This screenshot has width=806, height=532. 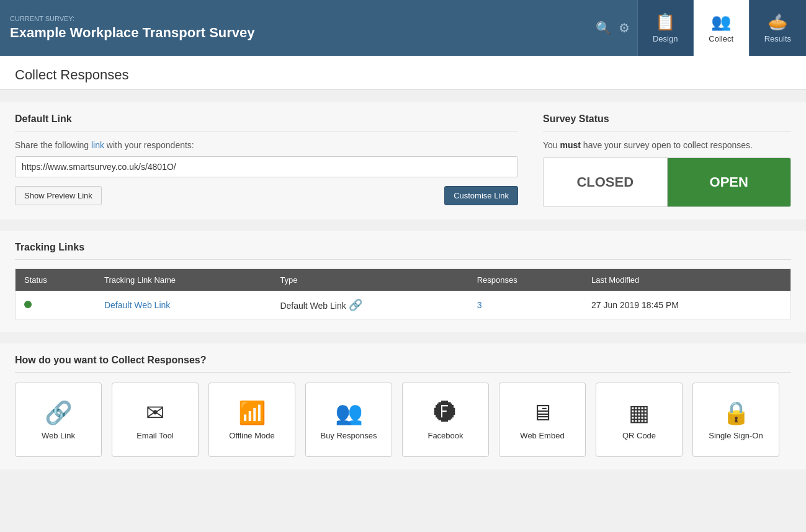 I want to click on buy-responses-icon: 👥, so click(x=349, y=413).